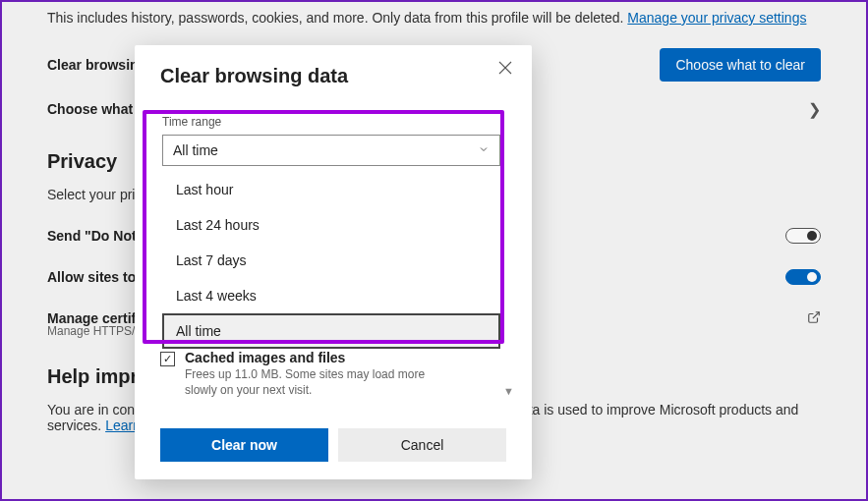 The height and width of the screenshot is (501, 868). I want to click on option-last-4-weeks: Last 4 weeks, so click(331, 296).